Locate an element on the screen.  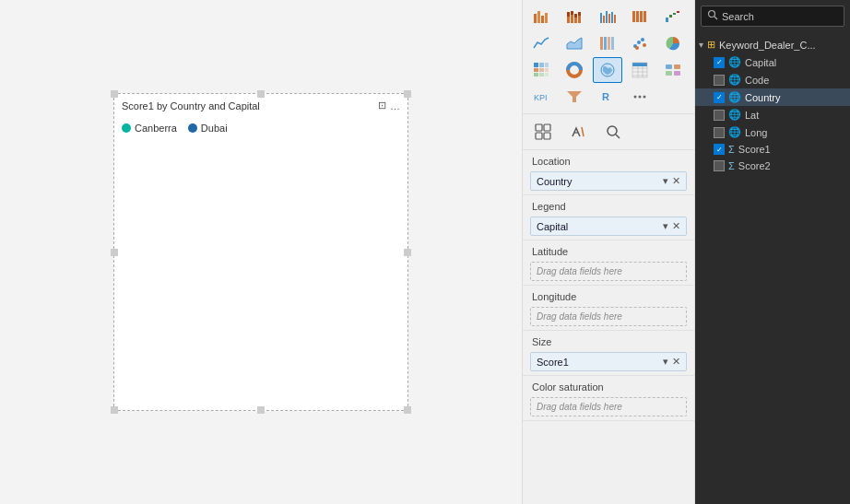
resize-handle-ml is located at coordinates (114, 252).